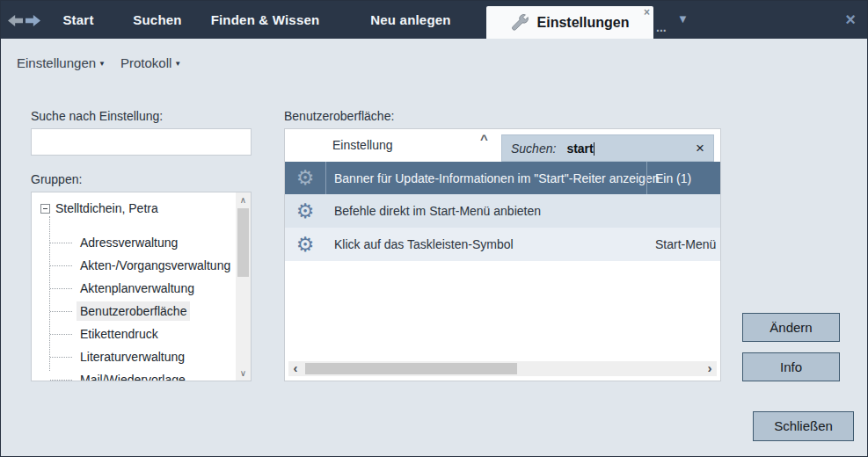 The width and height of the screenshot is (868, 457). What do you see at coordinates (243, 373) in the screenshot?
I see `scroll-down-icon: ∨` at bounding box center [243, 373].